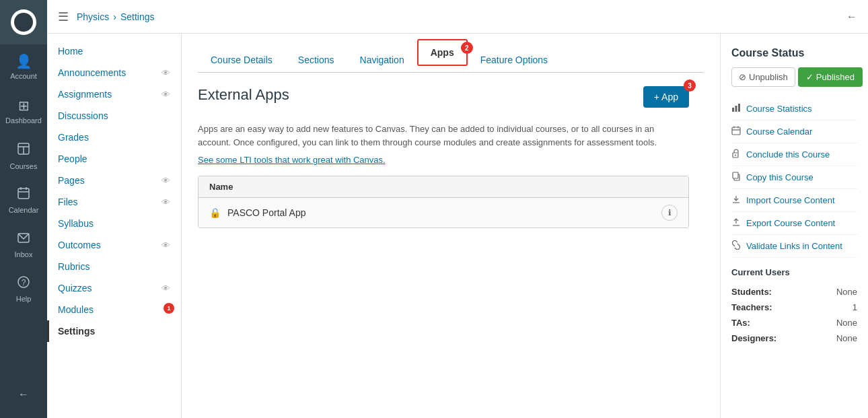 The width and height of the screenshot is (868, 418). What do you see at coordinates (24, 299) in the screenshot?
I see `help-label: Help` at bounding box center [24, 299].